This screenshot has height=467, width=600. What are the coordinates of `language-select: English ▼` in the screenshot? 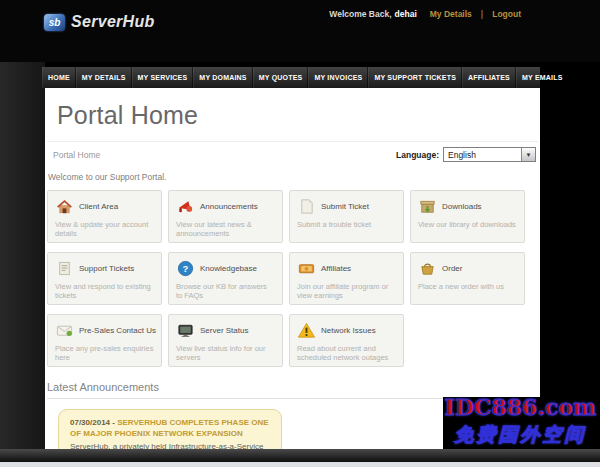 It's located at (490, 154).